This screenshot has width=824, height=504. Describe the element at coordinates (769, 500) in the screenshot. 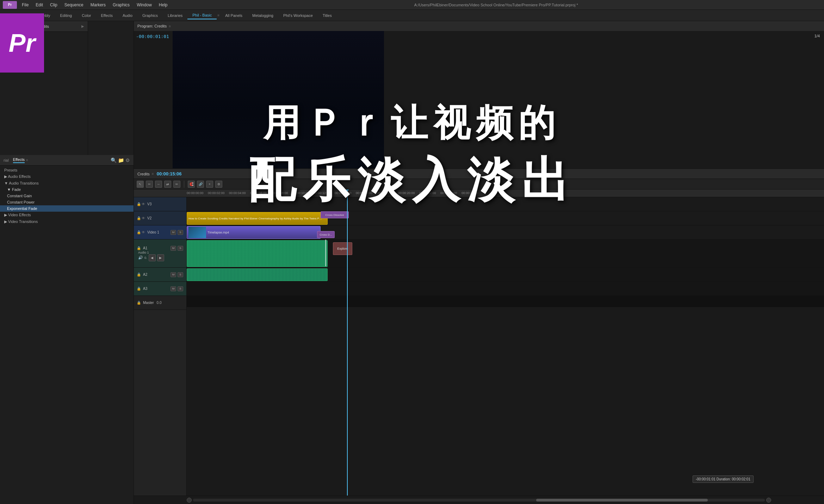

I see `btn-scroll-right` at that location.